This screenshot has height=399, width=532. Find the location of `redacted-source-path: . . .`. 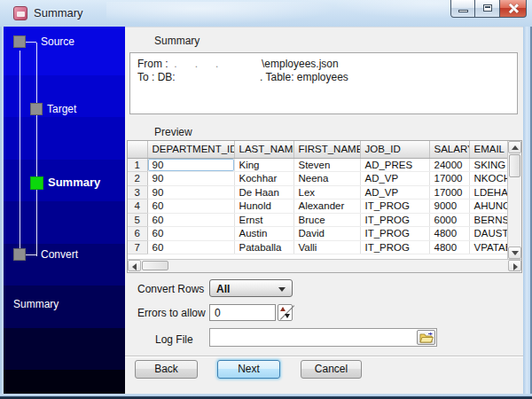

redacted-source-path: . . . is located at coordinates (216, 64).